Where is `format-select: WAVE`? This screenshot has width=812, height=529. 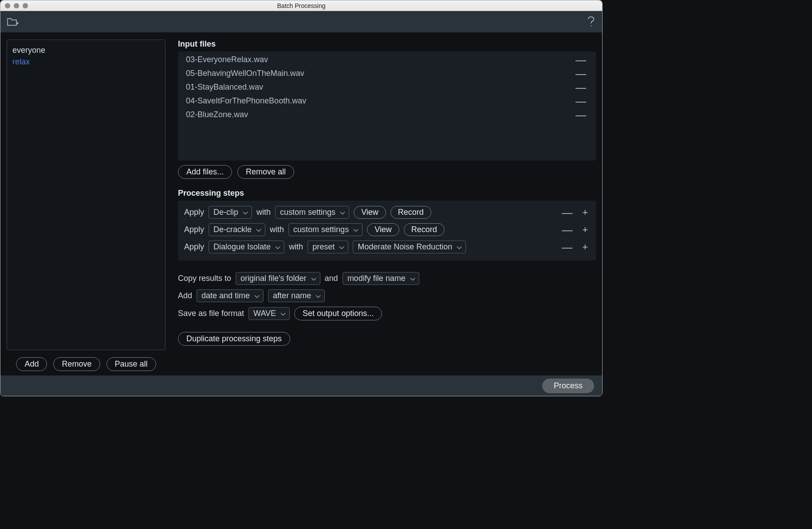 format-select: WAVE is located at coordinates (269, 313).